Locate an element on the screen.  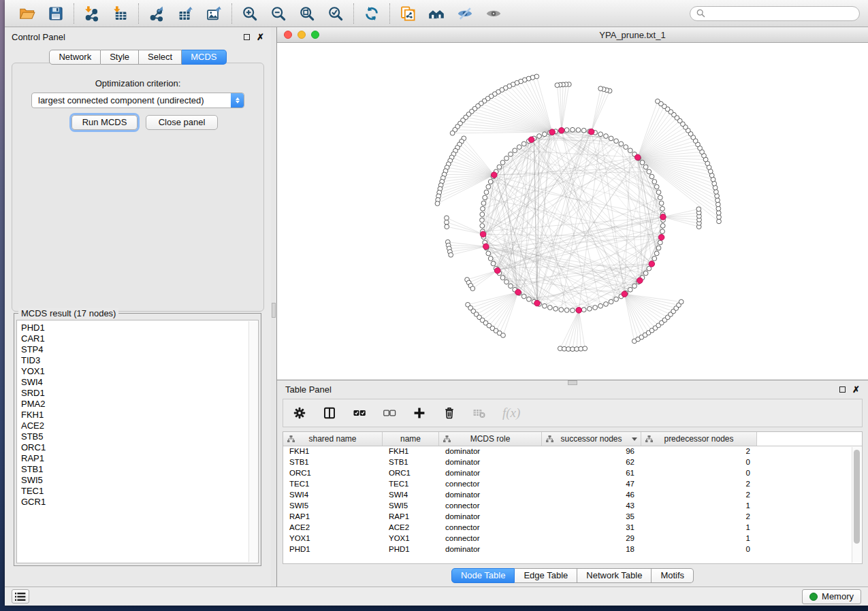
import-table-button is located at coordinates (120, 14).